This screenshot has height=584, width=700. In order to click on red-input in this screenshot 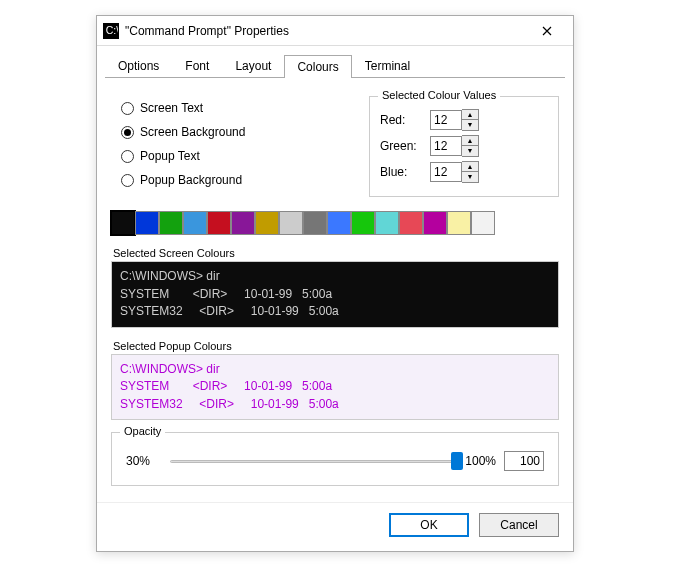, I will do `click(446, 120)`.